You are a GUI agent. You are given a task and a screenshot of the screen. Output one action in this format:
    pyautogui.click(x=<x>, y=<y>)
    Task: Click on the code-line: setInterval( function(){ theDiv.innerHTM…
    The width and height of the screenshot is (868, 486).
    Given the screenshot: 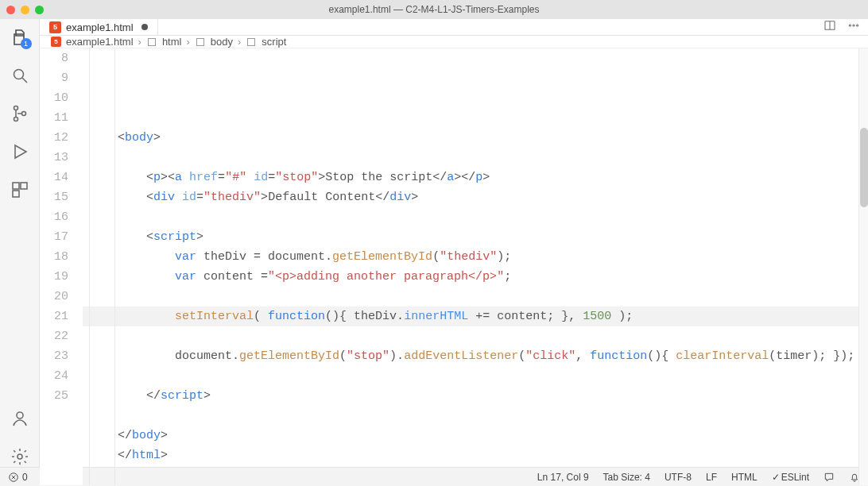 What is the action you would take?
    pyautogui.click(x=471, y=316)
    